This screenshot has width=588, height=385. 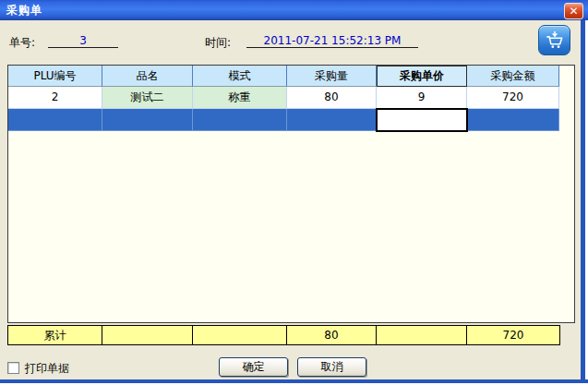 I want to click on column-header-unit-price-selected: 采购单价, so click(x=422, y=76).